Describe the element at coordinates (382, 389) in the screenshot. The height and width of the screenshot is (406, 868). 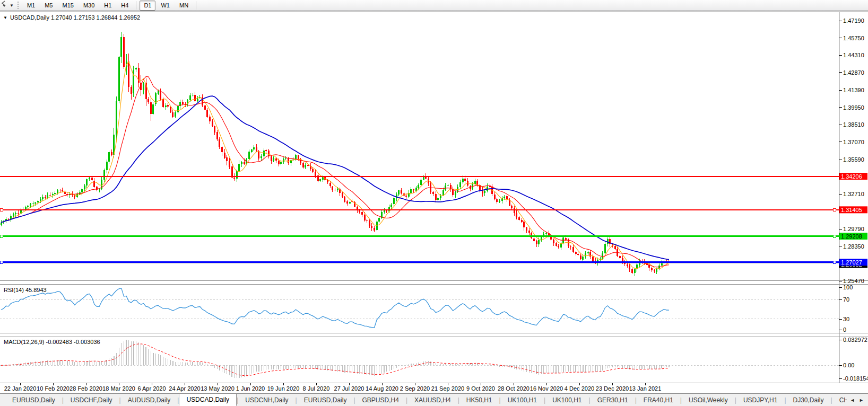
I see `date-axis-label: 14 Aug 2020` at that location.